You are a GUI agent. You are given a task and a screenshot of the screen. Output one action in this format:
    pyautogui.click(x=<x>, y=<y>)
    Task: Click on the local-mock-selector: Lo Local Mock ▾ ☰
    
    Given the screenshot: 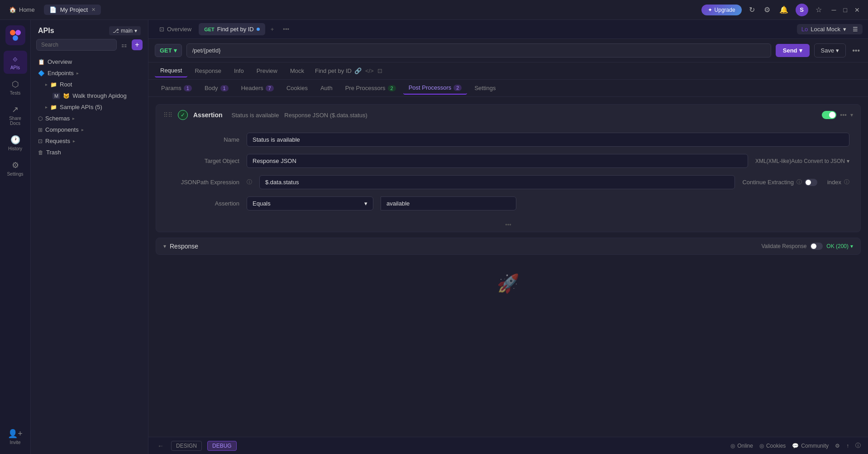 What is the action you would take?
    pyautogui.click(x=830, y=29)
    